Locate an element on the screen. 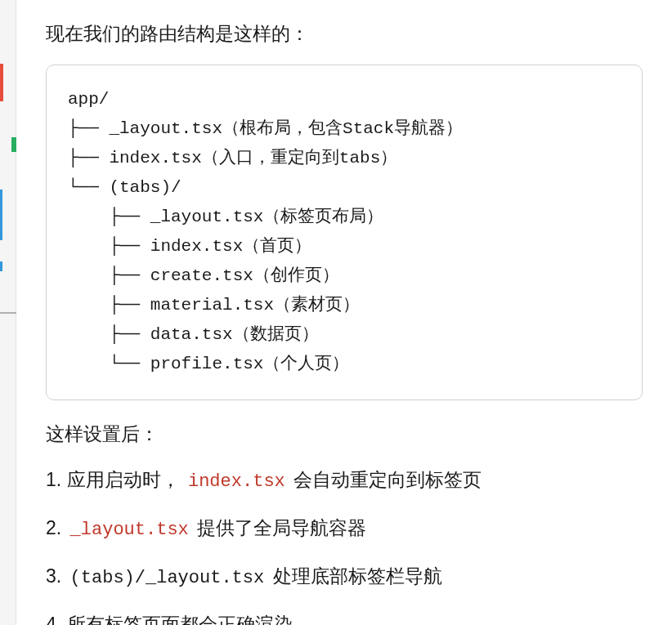 This screenshot has height=625, width=672. inline-code-plain: (tabs)/_layout.tsx is located at coordinates (168, 578).